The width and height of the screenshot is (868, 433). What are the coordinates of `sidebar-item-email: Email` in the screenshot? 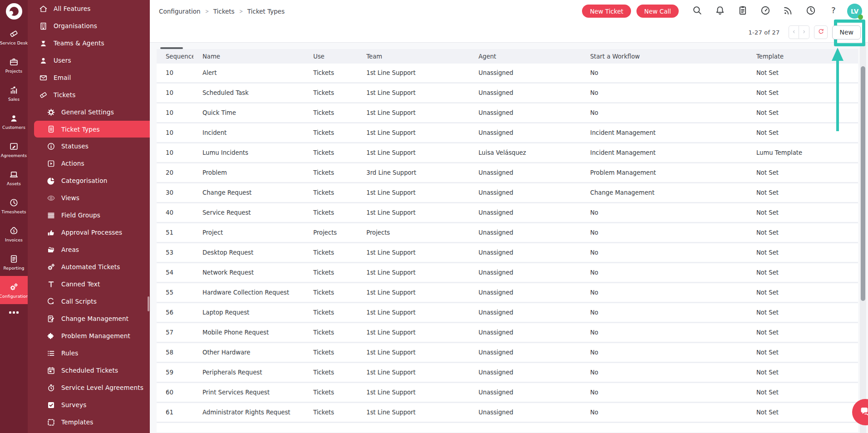 It's located at (89, 78).